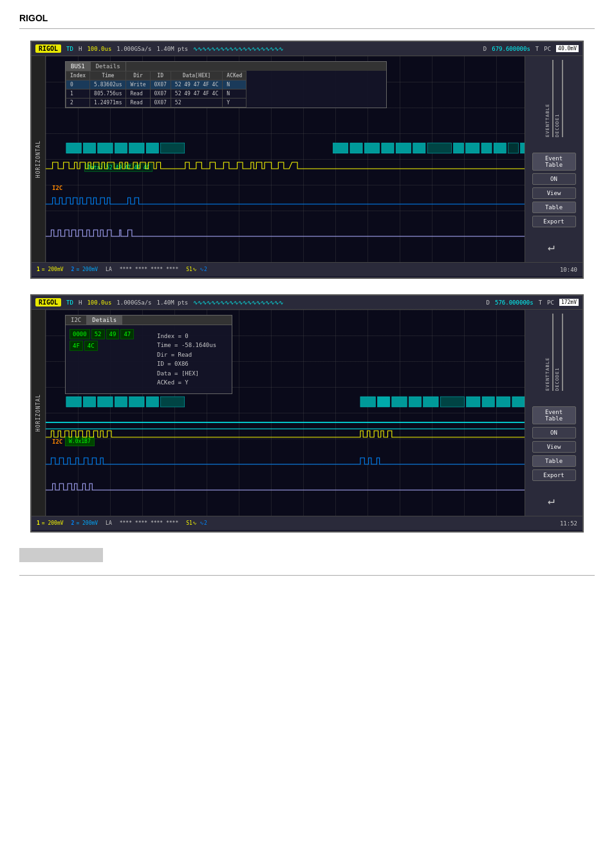  I want to click on scope1-timebase: 100.0us, so click(99, 49).